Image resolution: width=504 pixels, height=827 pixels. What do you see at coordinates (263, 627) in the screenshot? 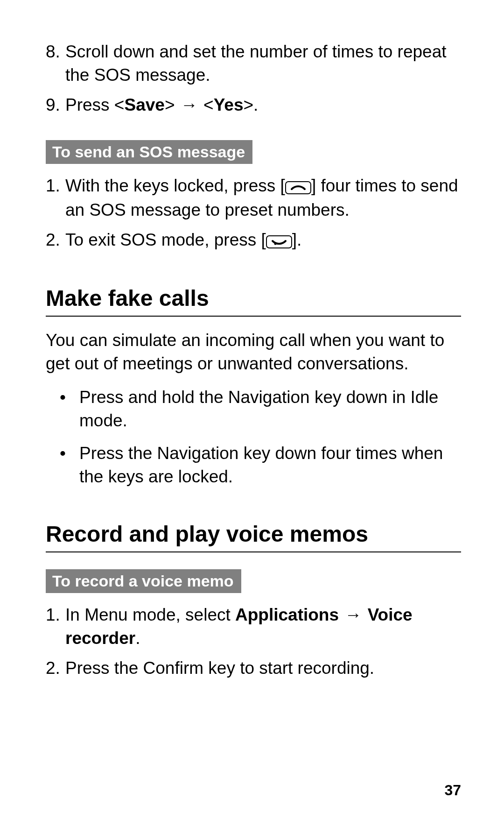
I see `step-text: In Menu mode, select Applications → Voic…` at bounding box center [263, 627].